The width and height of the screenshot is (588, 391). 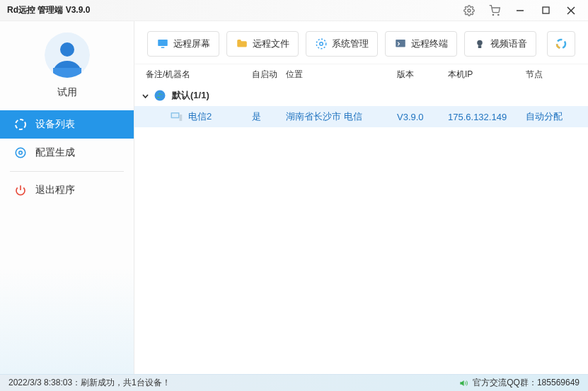 What do you see at coordinates (421, 44) in the screenshot?
I see `remote-terminal-button: 远程终端` at bounding box center [421, 44].